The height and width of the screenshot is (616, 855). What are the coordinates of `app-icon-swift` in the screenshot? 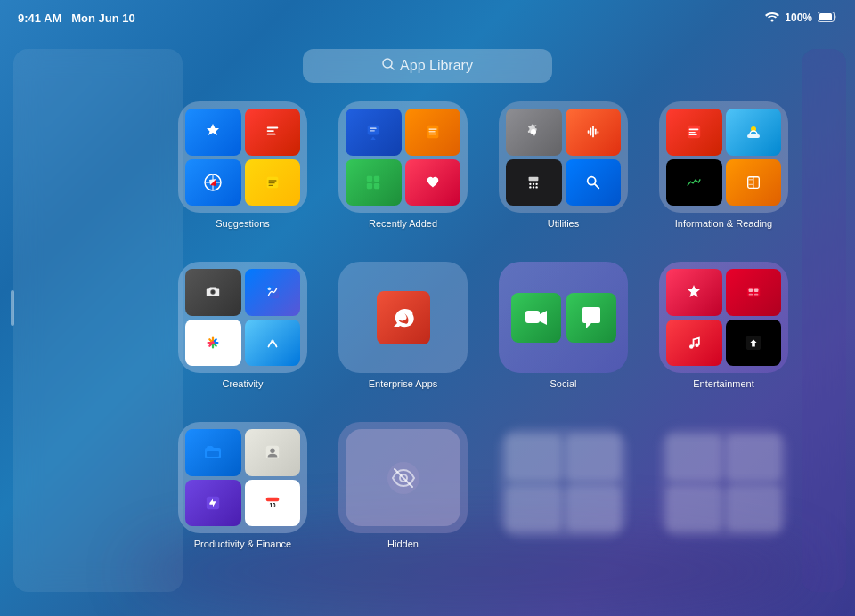 It's located at (403, 318).